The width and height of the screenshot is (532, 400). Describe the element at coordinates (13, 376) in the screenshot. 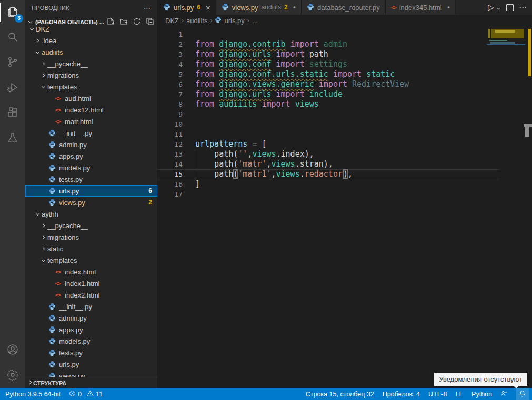

I see `activitybar-settings` at that location.